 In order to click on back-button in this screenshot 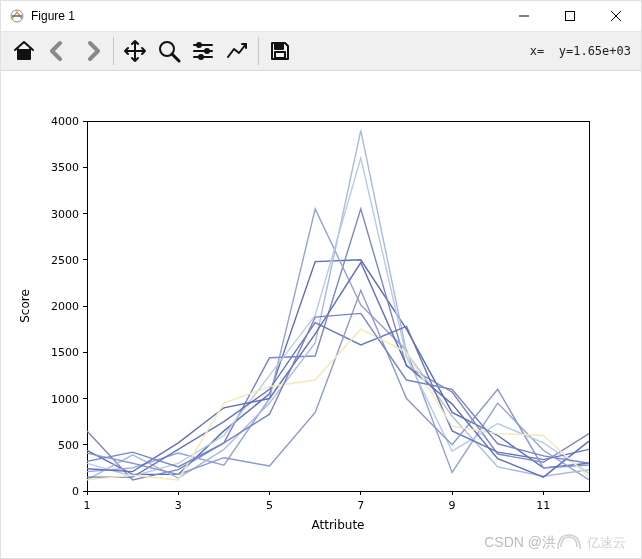, I will do `click(58, 51)`.